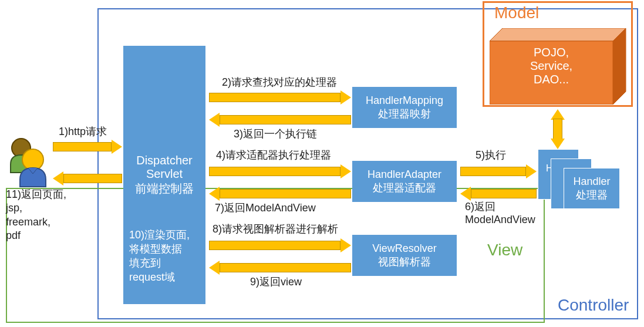 This screenshot has width=644, height=327. What do you see at coordinates (164, 175) in the screenshot?
I see `dispatcher-block: Dispatcher Servlet 前端控制器 10)渲染页面, 将模型数据 …` at bounding box center [164, 175].